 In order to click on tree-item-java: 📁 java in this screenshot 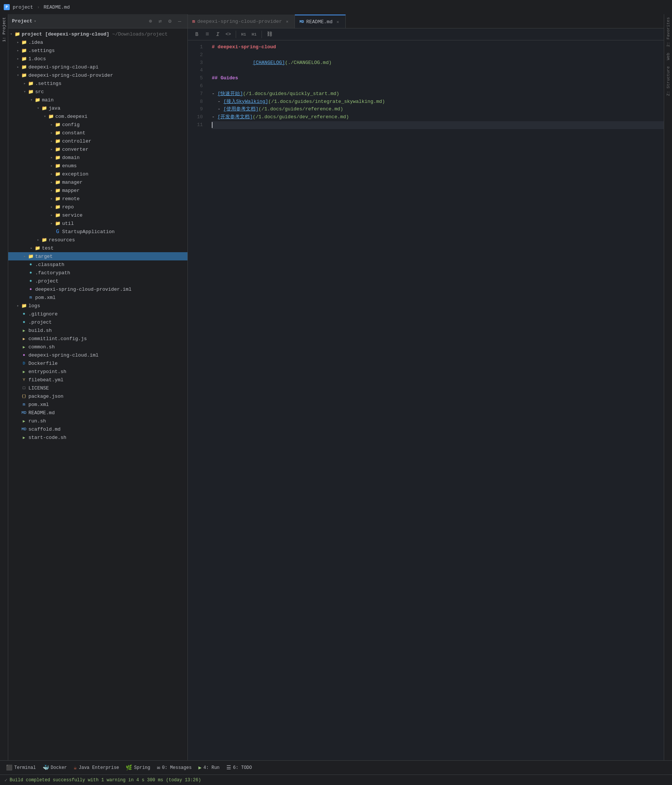, I will do `click(98, 108)`.